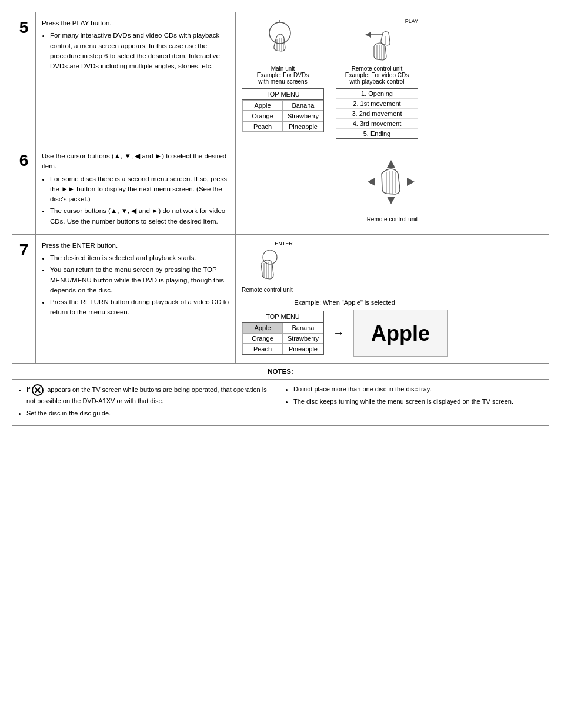 The width and height of the screenshot is (561, 728). Describe the element at coordinates (345, 299) in the screenshot. I see `step-7-left-content: ENTER Remote control unit` at that location.